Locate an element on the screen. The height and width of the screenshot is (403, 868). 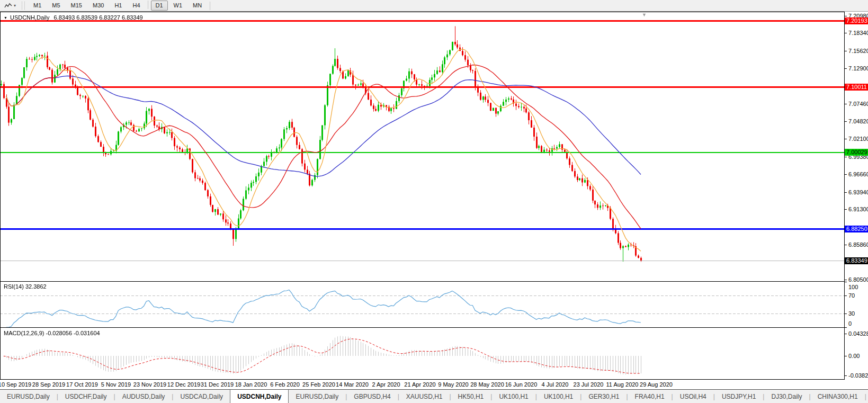
chart-tab-usoil-h4: USOil,H4 is located at coordinates (693, 396).